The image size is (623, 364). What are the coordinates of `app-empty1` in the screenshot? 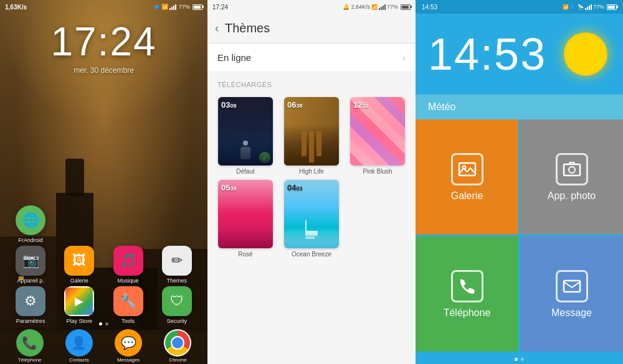 It's located at (80, 224).